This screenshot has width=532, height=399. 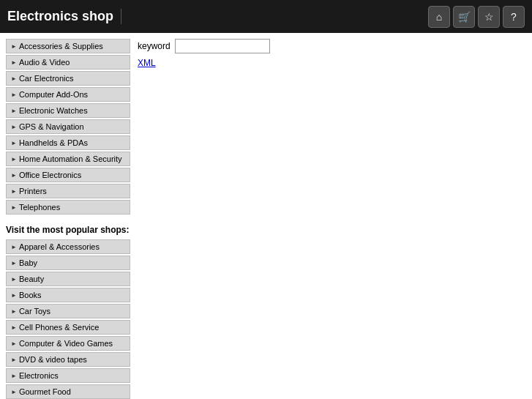 What do you see at coordinates (328, 46) in the screenshot?
I see `keyword-row: keyword` at bounding box center [328, 46].